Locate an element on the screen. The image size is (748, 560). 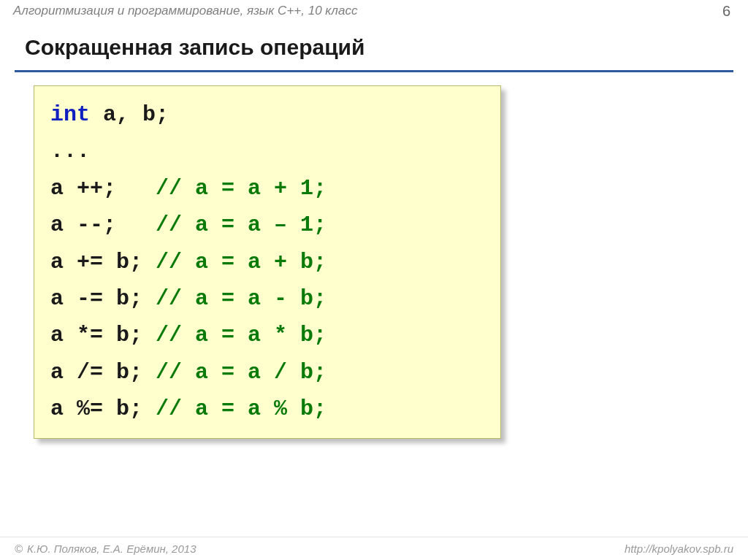
code-stmt: a ++; is located at coordinates (103, 188).